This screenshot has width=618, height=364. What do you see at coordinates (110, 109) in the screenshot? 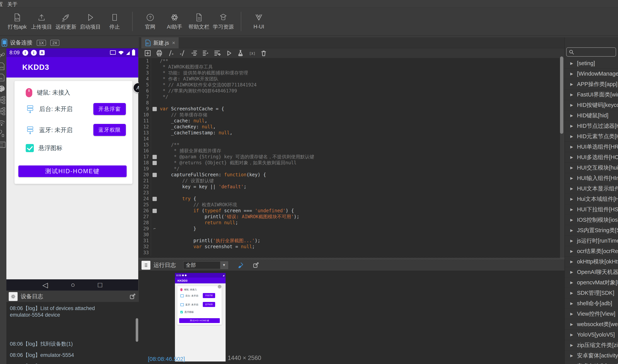
I see `open-float-window-button: 开悬浮窗` at bounding box center [110, 109].